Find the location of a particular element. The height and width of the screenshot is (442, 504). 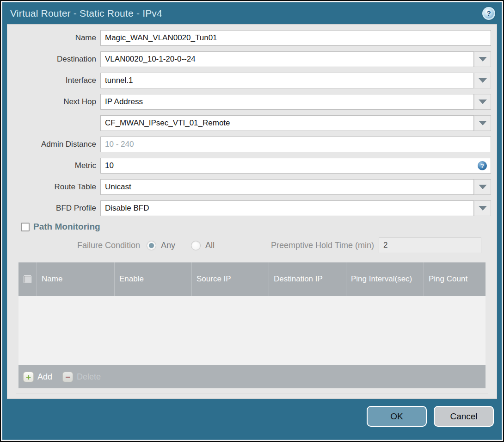

name-row: Name is located at coordinates (249, 38).